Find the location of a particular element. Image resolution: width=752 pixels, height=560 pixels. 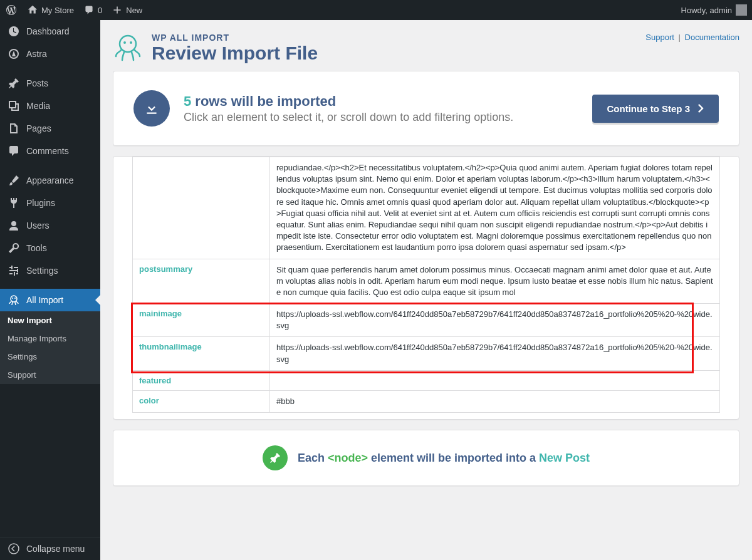

table-row: featured is located at coordinates (426, 381).